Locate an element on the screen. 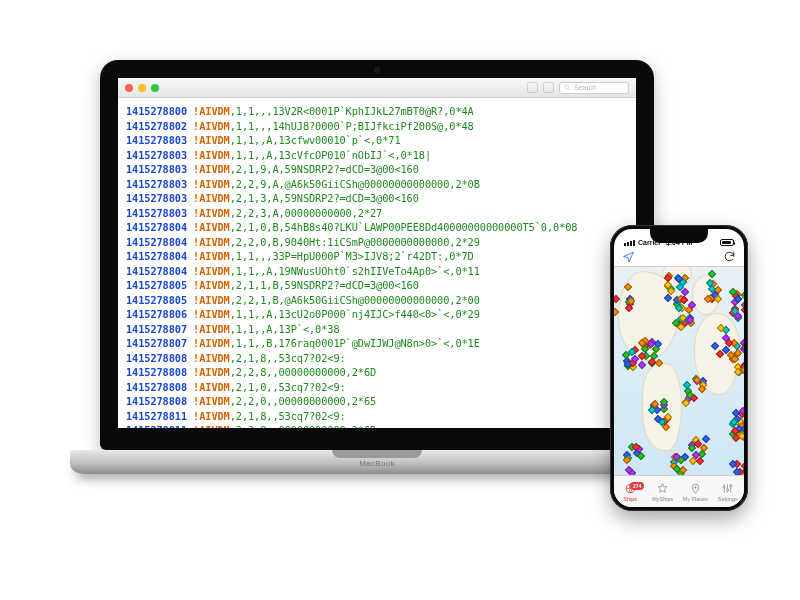  tab-myplaces: My Places is located at coordinates (696, 492).